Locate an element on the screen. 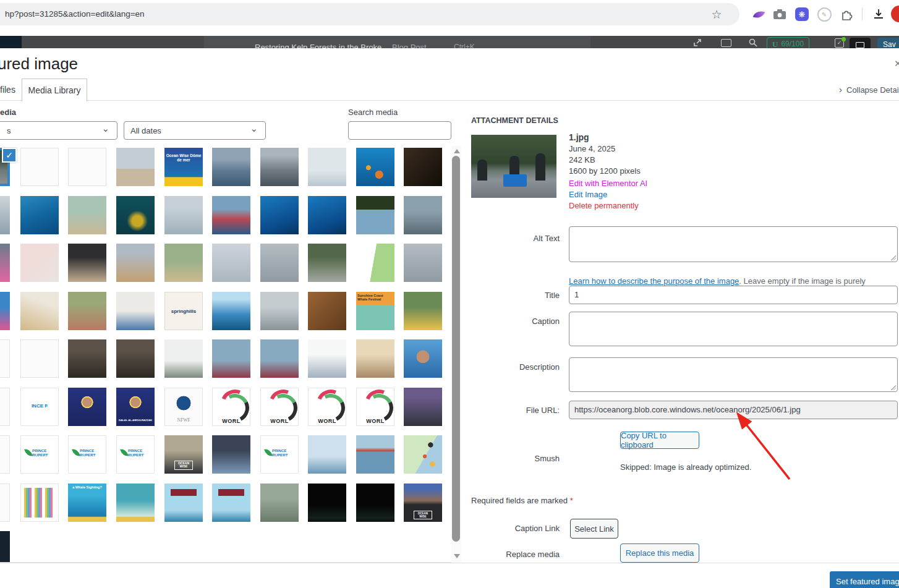 The width and height of the screenshot is (899, 588). alt-help-link: Learn how to describe the purpose of the… is located at coordinates (654, 281).